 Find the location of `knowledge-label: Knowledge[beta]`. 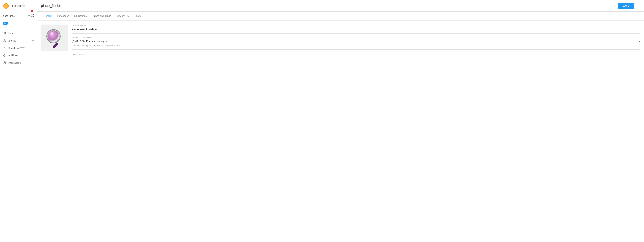

knowledge-label: Knowledge[beta] is located at coordinates (21, 48).